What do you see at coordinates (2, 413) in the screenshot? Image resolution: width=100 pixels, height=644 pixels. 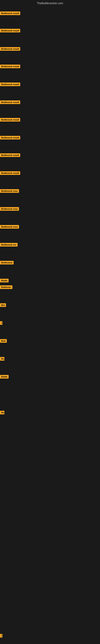 I see `bottleneck-result-row-24: Bo` at bounding box center [2, 413].